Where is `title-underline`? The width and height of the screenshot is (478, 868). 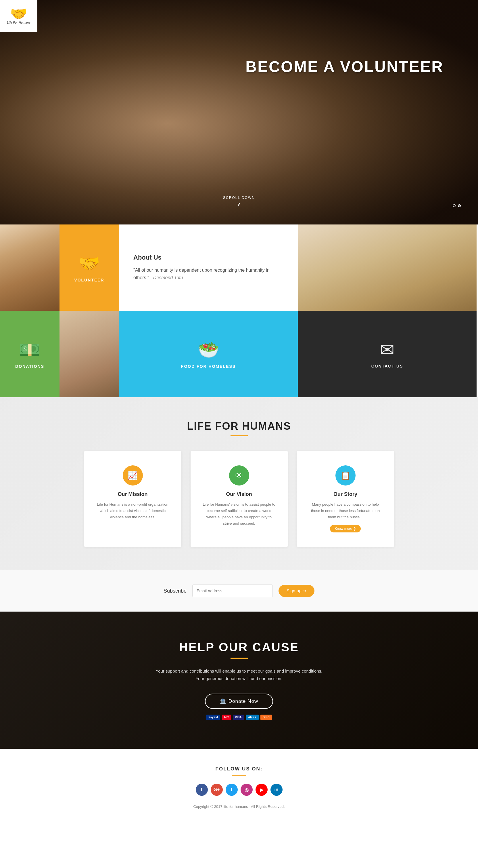
title-underline is located at coordinates (239, 436).